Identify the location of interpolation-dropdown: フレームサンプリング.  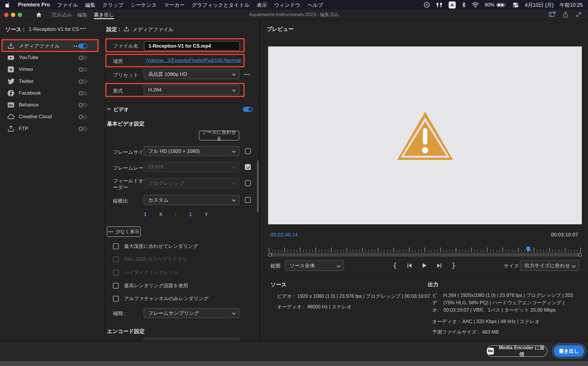
(192, 313).